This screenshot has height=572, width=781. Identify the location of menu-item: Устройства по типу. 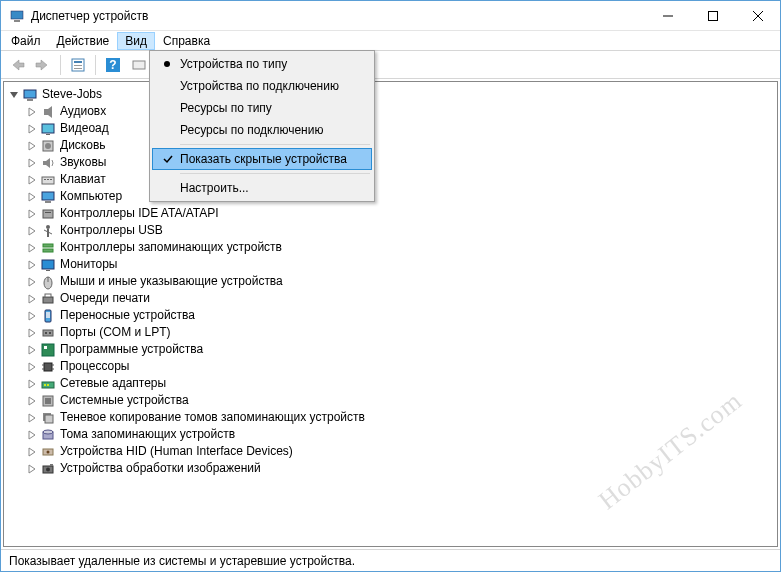
(262, 64).